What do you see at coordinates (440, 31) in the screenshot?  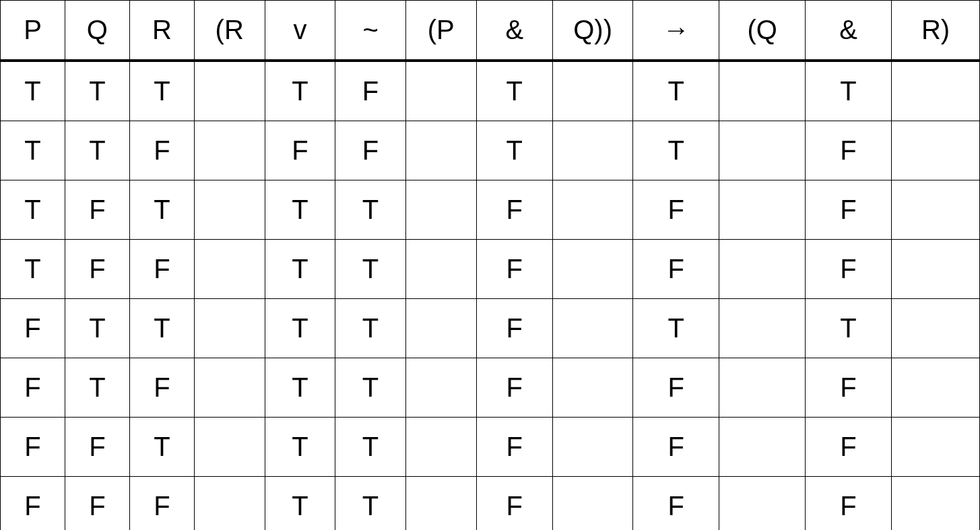 I see `col-header-open-p: (P` at bounding box center [440, 31].